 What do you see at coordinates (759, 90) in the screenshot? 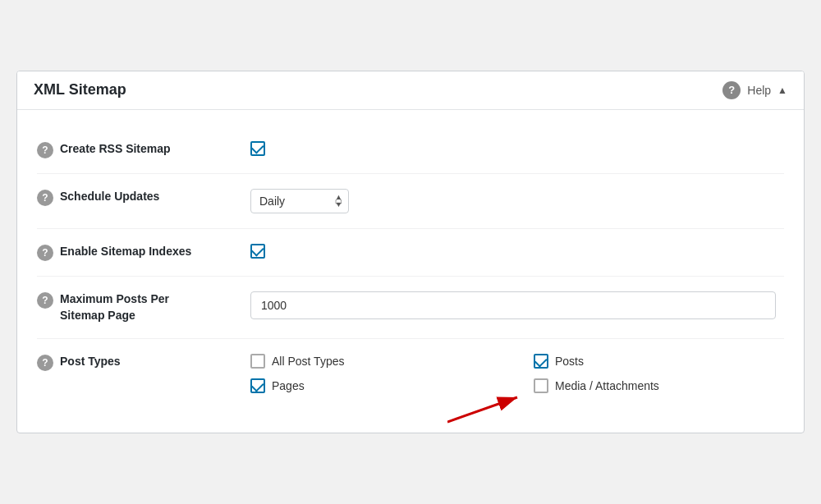
I see `help-label: Help` at bounding box center [759, 90].